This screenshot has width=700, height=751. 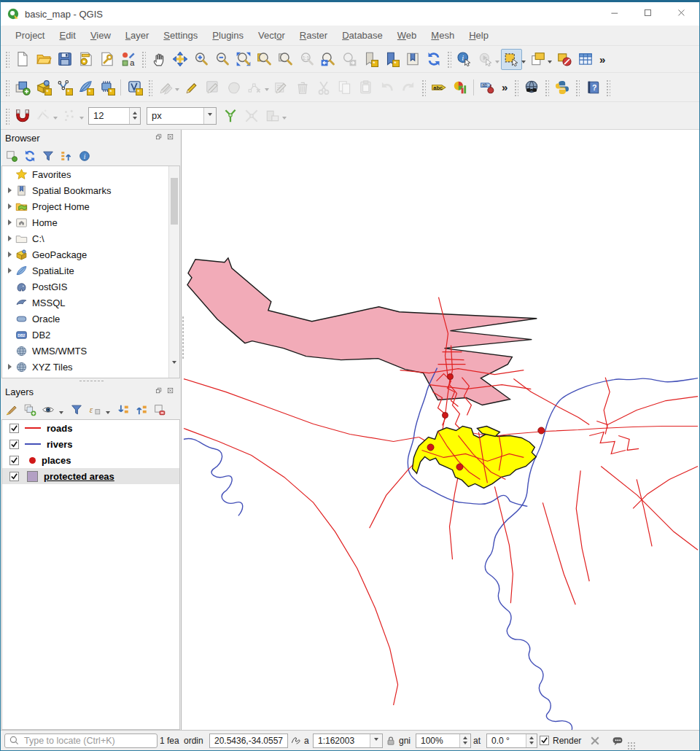 What do you see at coordinates (22, 60) in the screenshot?
I see `new-project-button` at bounding box center [22, 60].